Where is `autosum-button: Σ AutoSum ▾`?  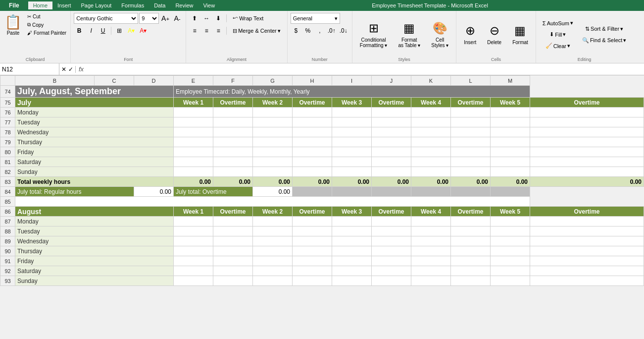
autosum-button: Σ AutoSum ▾ is located at coordinates (558, 23).